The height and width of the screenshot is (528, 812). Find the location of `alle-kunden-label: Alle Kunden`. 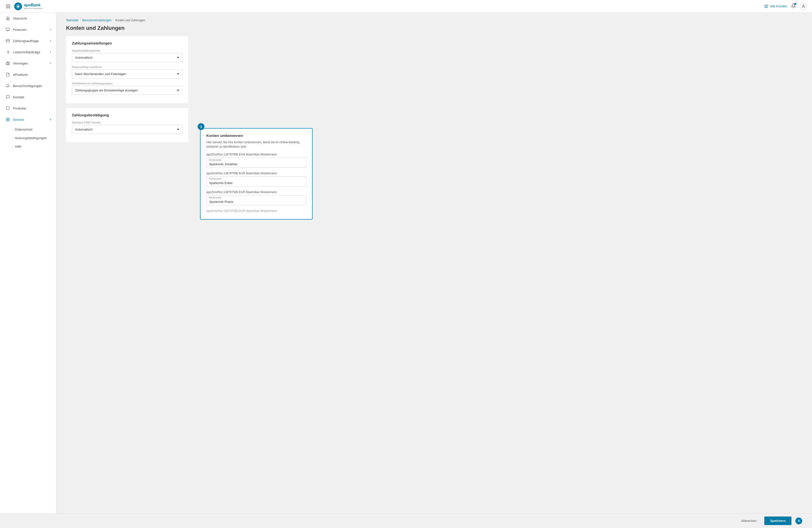

alle-kunden-label: Alle Kunden is located at coordinates (779, 6).